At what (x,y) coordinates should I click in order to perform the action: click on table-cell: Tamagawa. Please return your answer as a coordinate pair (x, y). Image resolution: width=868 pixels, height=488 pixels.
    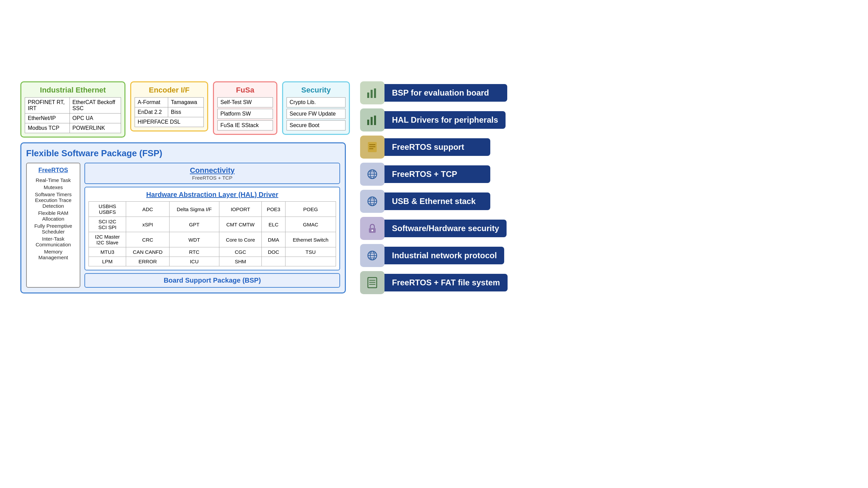
    Looking at the image, I should click on (186, 102).